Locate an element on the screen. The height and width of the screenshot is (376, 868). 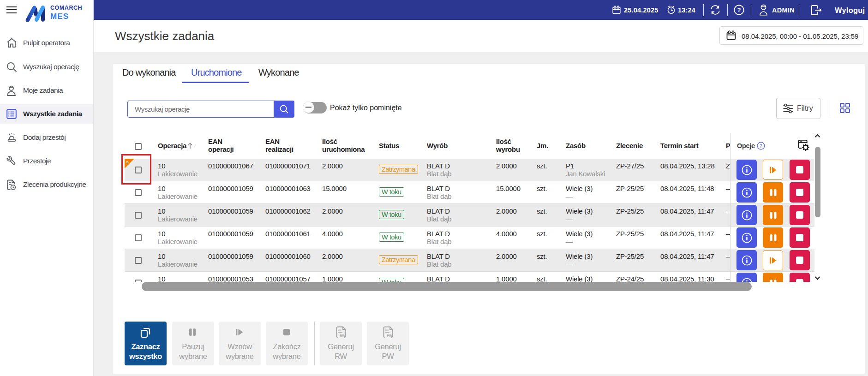
svg-text: RW is located at coordinates (342, 336).